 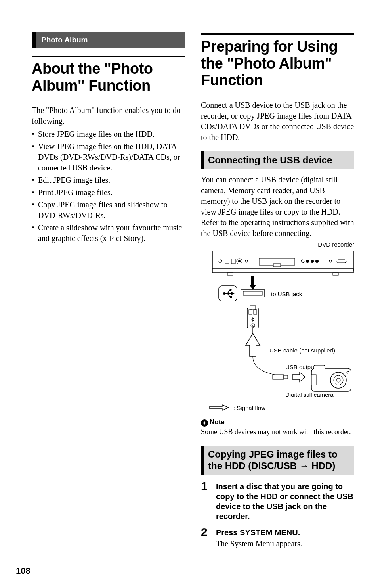 What do you see at coordinates (281, 408) in the screenshot?
I see `signal-flow-legend: : Signal flow` at bounding box center [281, 408].